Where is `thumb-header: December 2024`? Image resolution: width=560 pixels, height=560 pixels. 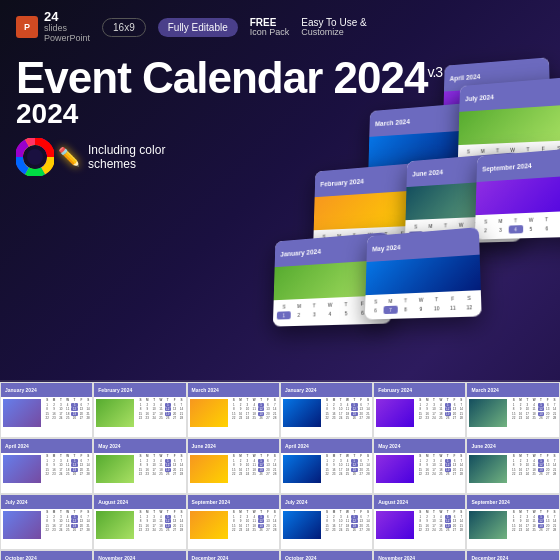 thumb-header: December 2024 is located at coordinates (512, 556).